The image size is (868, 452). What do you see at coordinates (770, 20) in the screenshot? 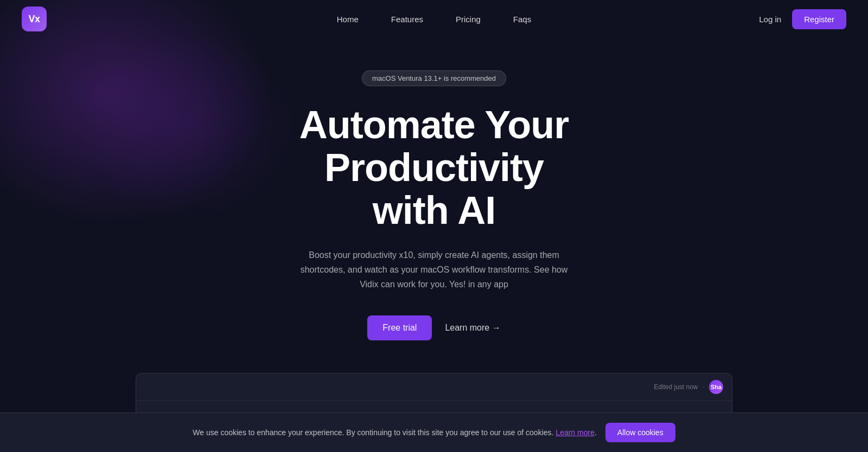
I see `login-button: Log in` at bounding box center [770, 20].